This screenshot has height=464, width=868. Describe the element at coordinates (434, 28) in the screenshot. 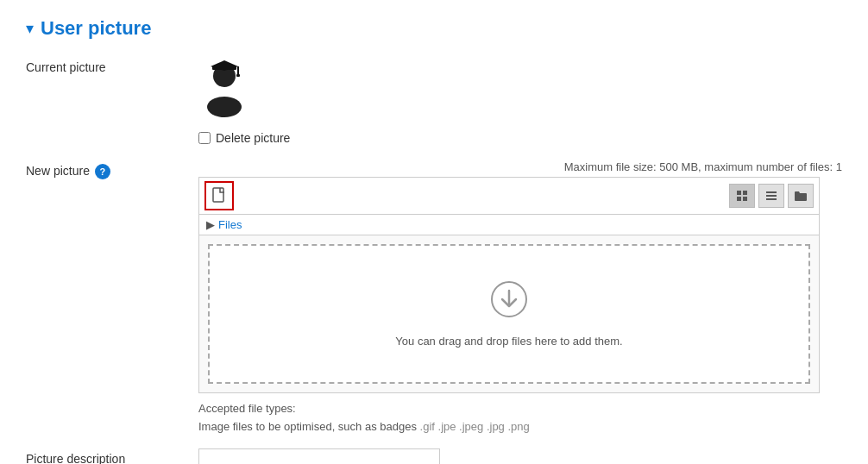

I see `section-header: ▾ User picture` at that location.